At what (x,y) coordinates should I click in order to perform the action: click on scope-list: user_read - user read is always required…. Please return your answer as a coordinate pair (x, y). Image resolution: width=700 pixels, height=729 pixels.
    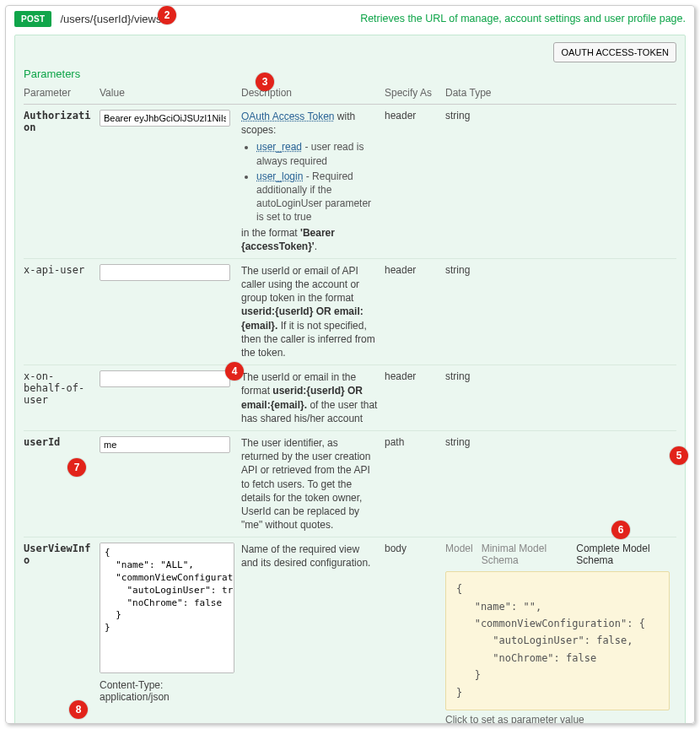
    Looking at the image, I should click on (310, 182).